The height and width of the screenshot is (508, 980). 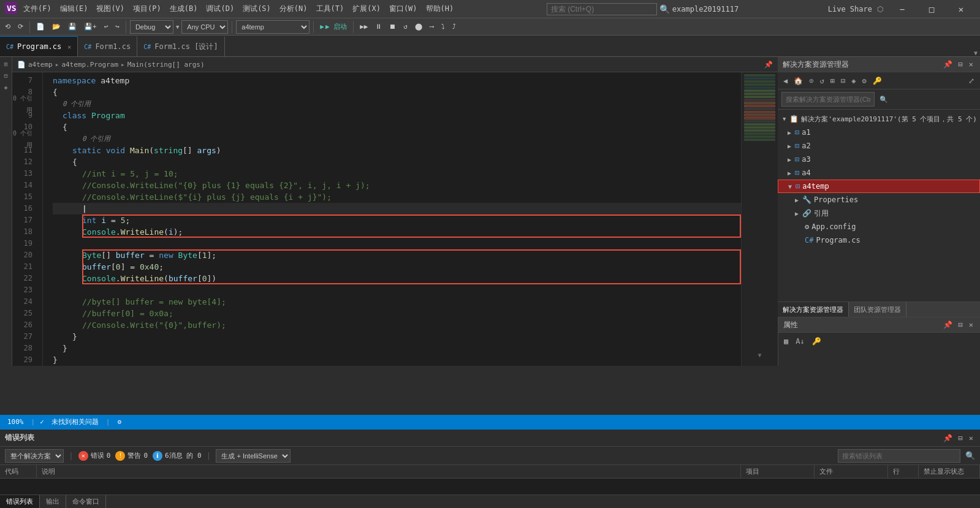 What do you see at coordinates (443, 27) in the screenshot?
I see `debug-tool7: ⤵` at bounding box center [443, 27].